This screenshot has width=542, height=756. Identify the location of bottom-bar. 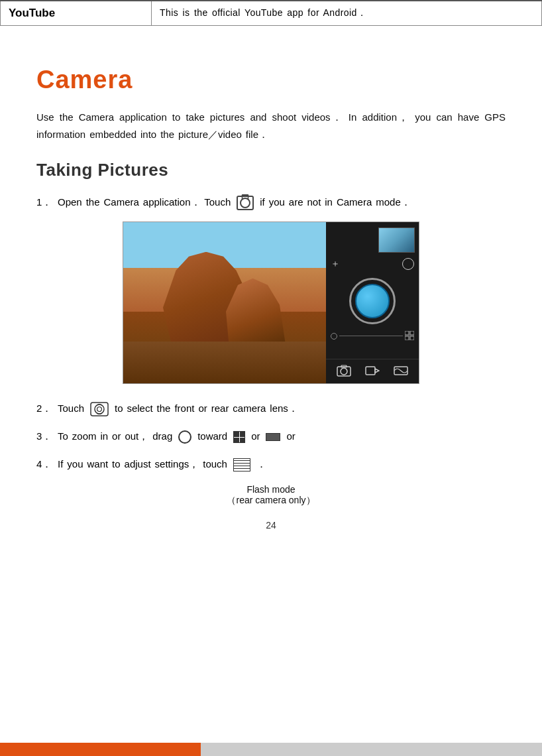
(271, 749).